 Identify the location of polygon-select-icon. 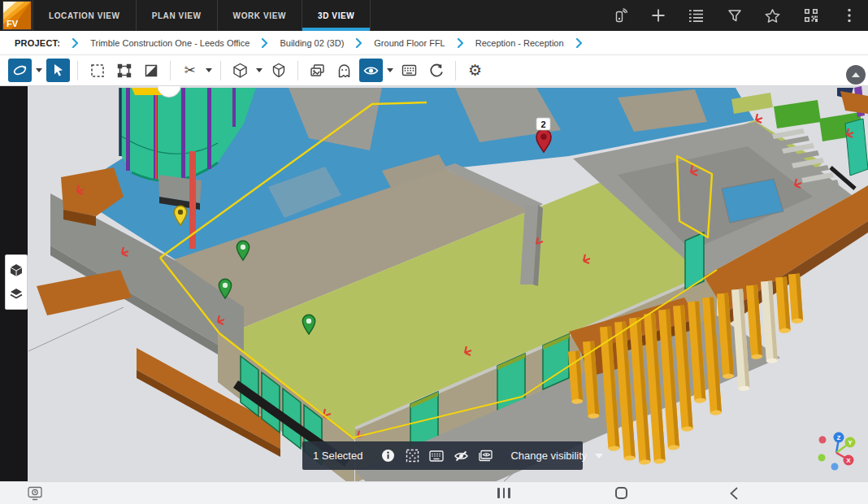
(124, 70).